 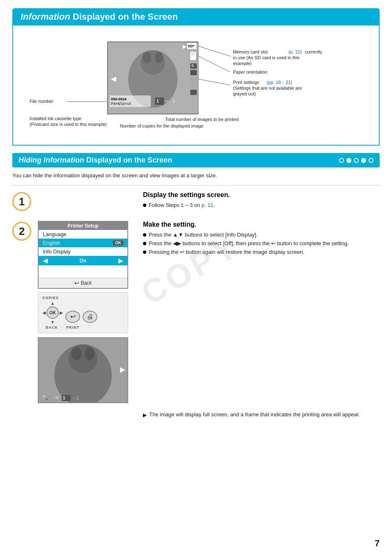 What do you see at coordinates (52, 243) in the screenshot?
I see `pss-english-value: English` at bounding box center [52, 243].